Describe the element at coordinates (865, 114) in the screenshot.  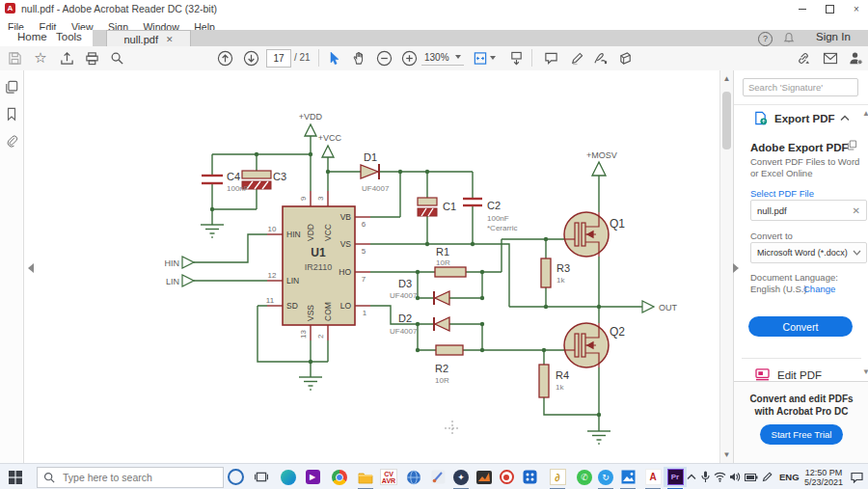
I see `panel-scroll-up-icon: ▲` at that location.